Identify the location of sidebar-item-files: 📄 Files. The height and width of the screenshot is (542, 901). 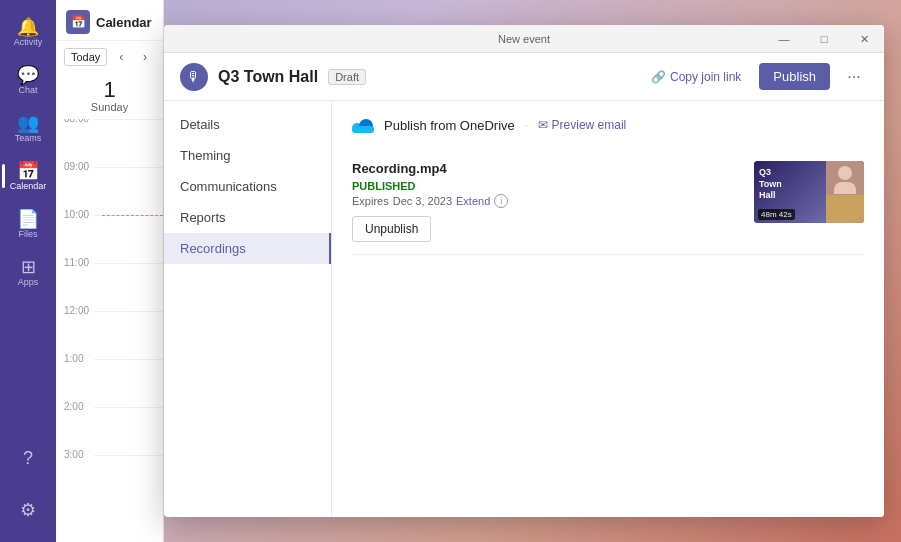
(28, 224).